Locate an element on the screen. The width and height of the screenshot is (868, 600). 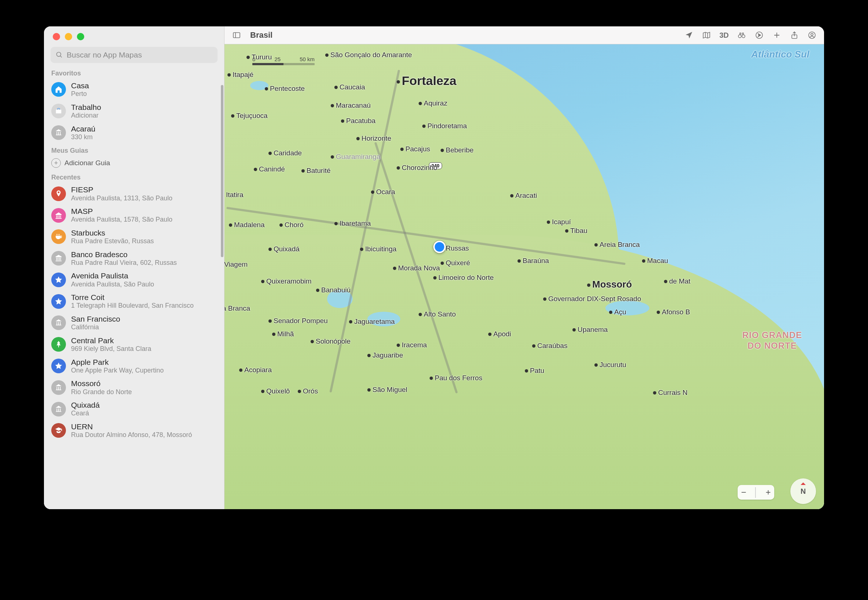
locate-button is located at coordinates (689, 35).